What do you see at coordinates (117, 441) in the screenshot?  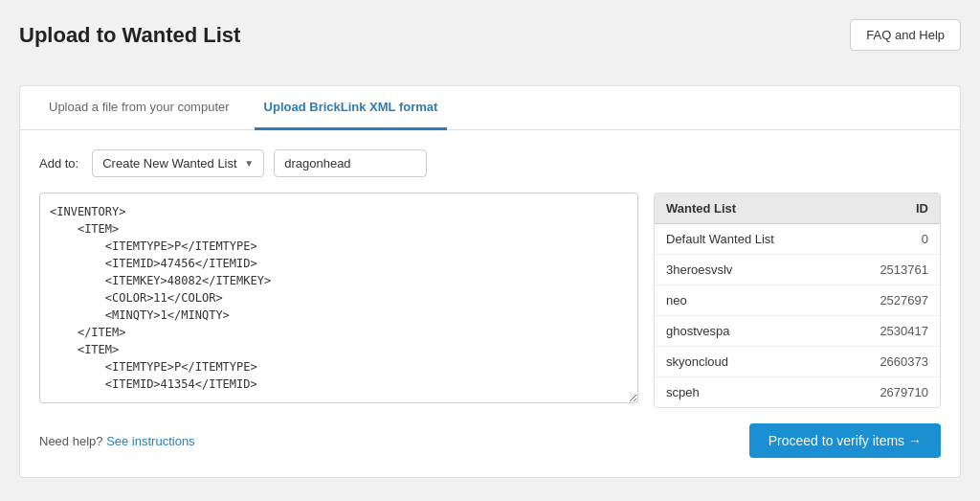 I see `help-text: Need help? See instructions` at bounding box center [117, 441].